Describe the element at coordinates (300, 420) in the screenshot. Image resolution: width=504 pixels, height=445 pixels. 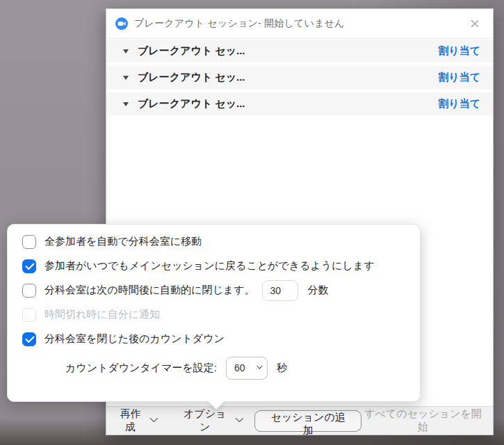
I see `dialog-footer: 再作成 オプション セッションの追加 すべてのセッションを開始` at that location.